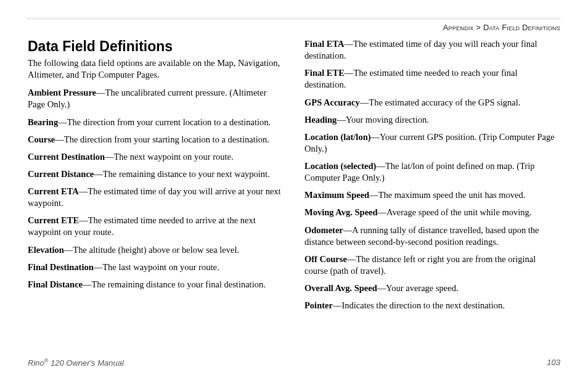 The image size is (588, 383). Describe the element at coordinates (324, 230) in the screenshot. I see `definition-term: Odometer` at that location.